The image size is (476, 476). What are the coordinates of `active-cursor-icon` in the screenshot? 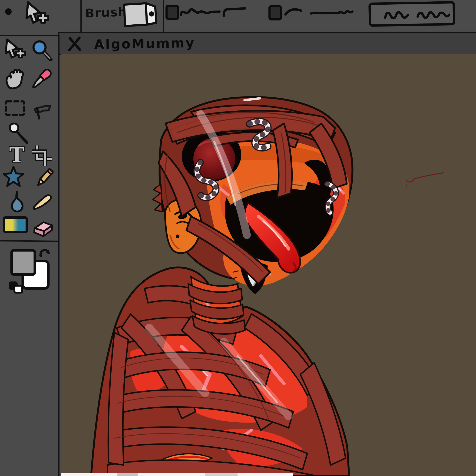 It's located at (36, 14).